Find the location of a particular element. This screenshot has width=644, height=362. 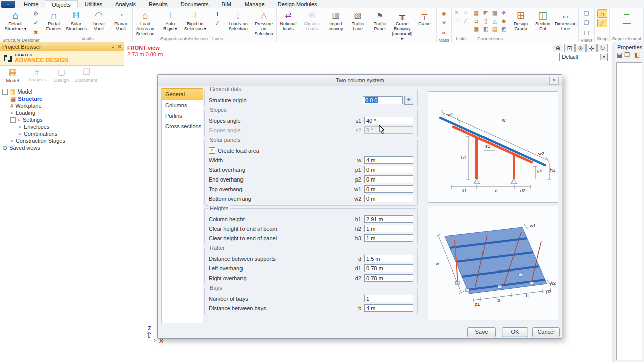

copy-properties-icon: ❐ is located at coordinates (627, 55).